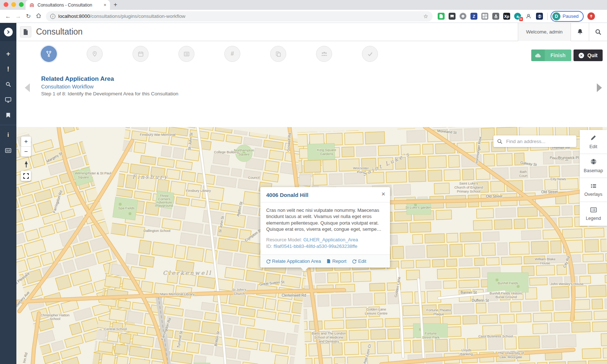 This screenshot has width=607, height=364. Describe the element at coordinates (383, 194) in the screenshot. I see `popup-close-icon: ×` at that location.